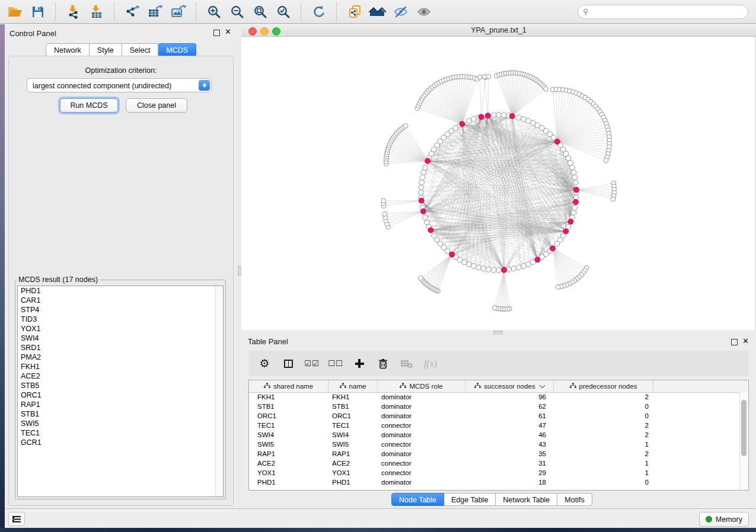  What do you see at coordinates (288, 364) in the screenshot?
I see `show-columns-icon` at bounding box center [288, 364].